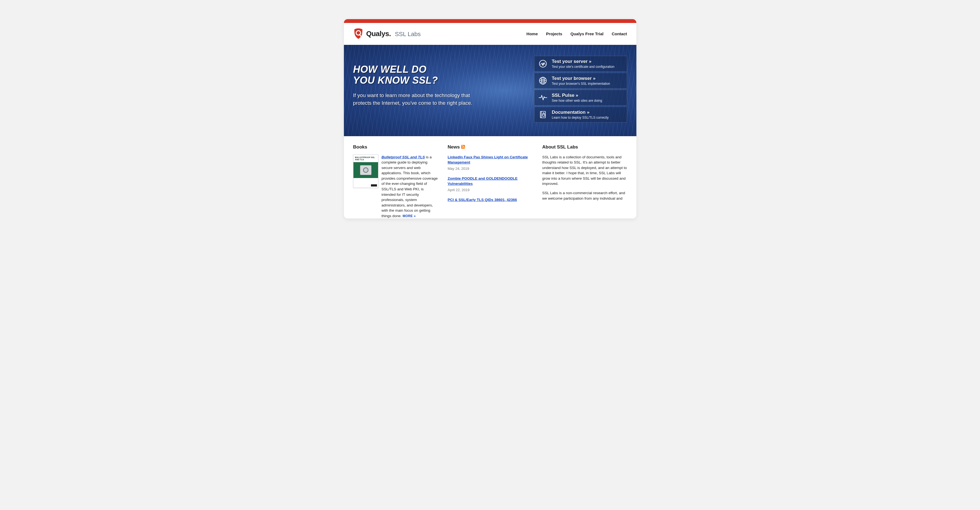 Image resolution: width=980 pixels, height=510 pixels. I want to click on content-columns: Books BULLETPROOF SSL AND TLS Bulletproo…, so click(490, 177).